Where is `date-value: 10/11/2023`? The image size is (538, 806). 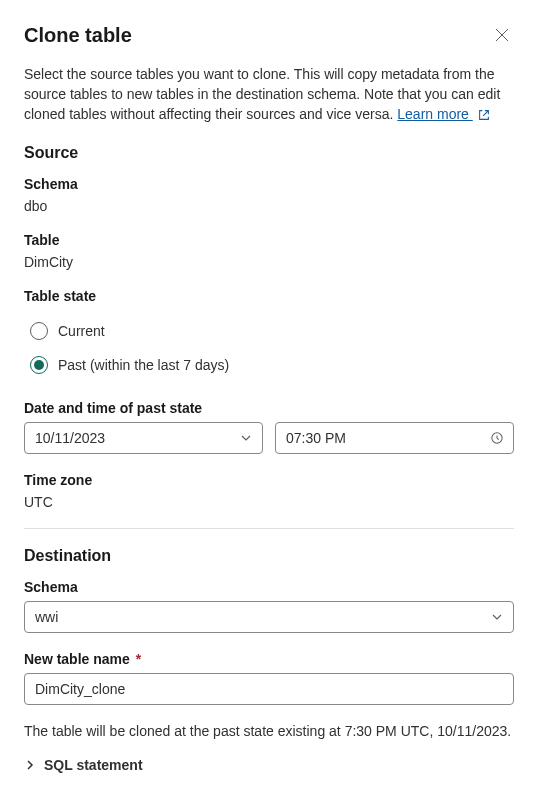
date-value: 10/11/2023 is located at coordinates (70, 438).